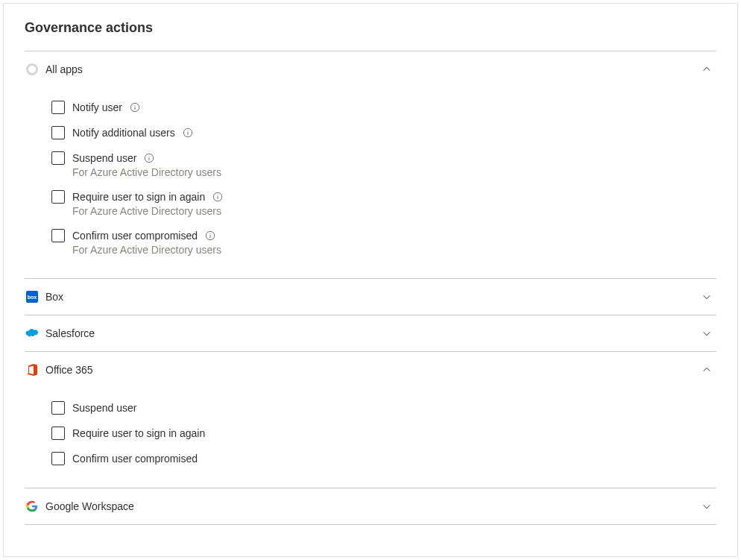  Describe the element at coordinates (370, 297) in the screenshot. I see `section-header-box: box Box` at that location.